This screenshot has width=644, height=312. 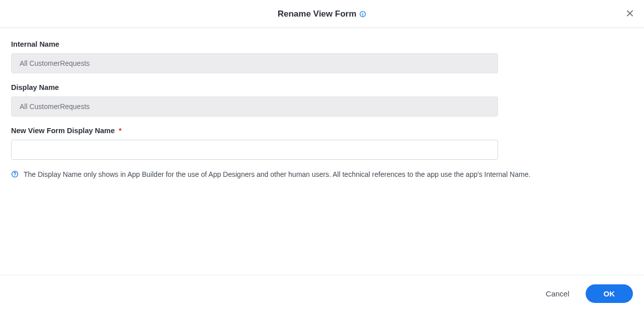 I want to click on ok-button: OK, so click(x=610, y=293).